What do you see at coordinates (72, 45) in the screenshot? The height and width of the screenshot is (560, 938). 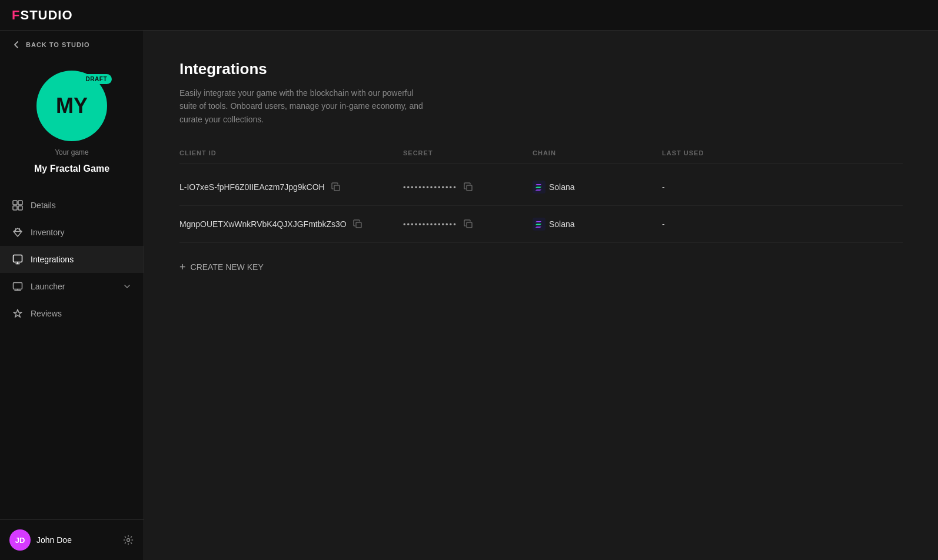 I see `back-to-studio-link: BACK TO STUDIO` at bounding box center [72, 45].